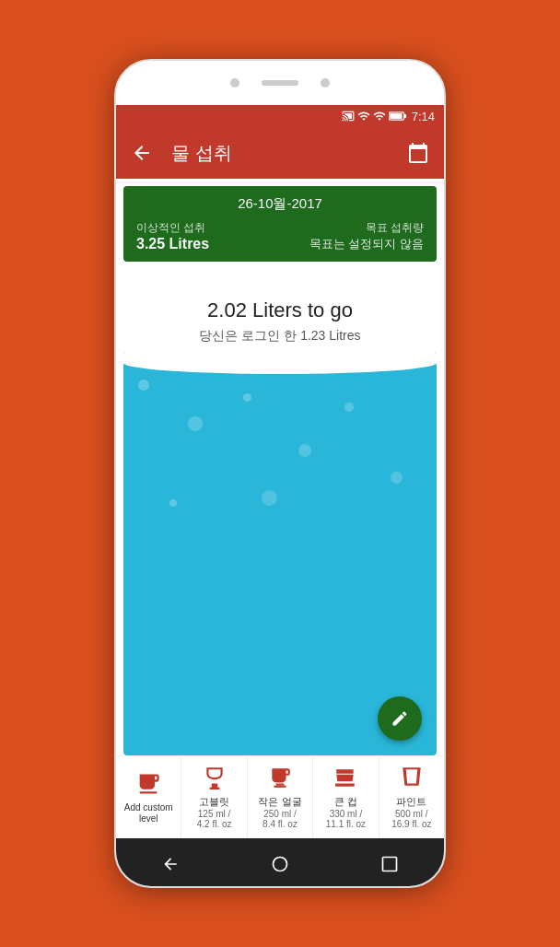  I want to click on logged-text: 당신은 로그인 한 1.23 Litres, so click(280, 336).